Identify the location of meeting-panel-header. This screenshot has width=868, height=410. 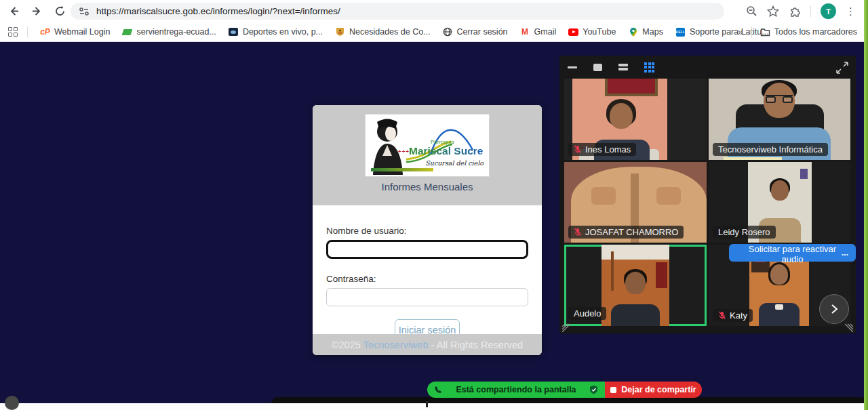
(708, 67).